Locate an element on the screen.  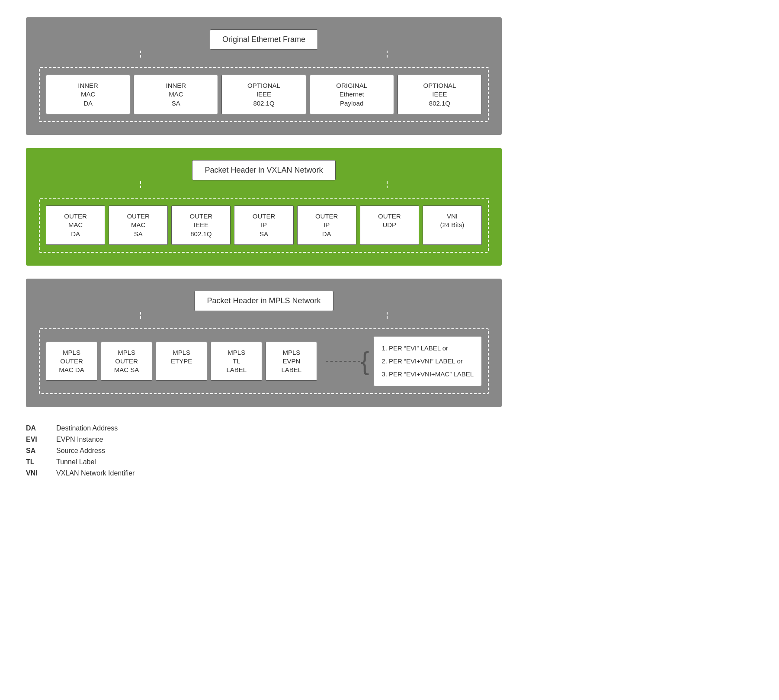
mpls-evpn-label: MPLSEVPNLABEL is located at coordinates (292, 362).